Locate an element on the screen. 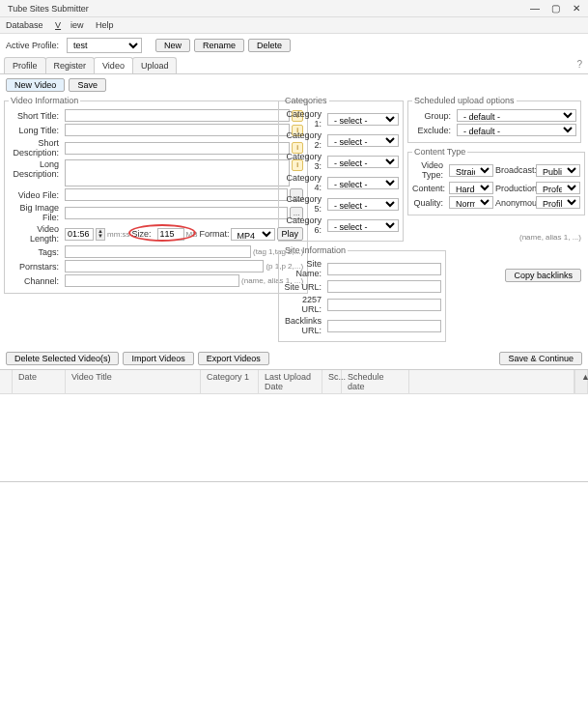  col-categories: Categories Category 1:- select - Categor… is located at coordinates (341, 220).